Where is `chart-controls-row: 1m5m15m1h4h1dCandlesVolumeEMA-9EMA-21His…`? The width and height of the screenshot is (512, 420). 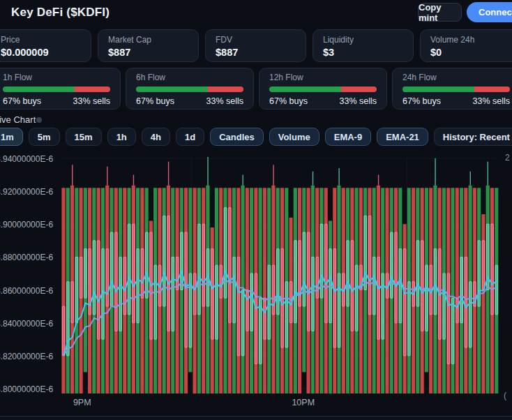 chart-controls-row: 1m5m15m1h4h1dCandlesVolumeEMA-9EMA-21His… is located at coordinates (256, 137).